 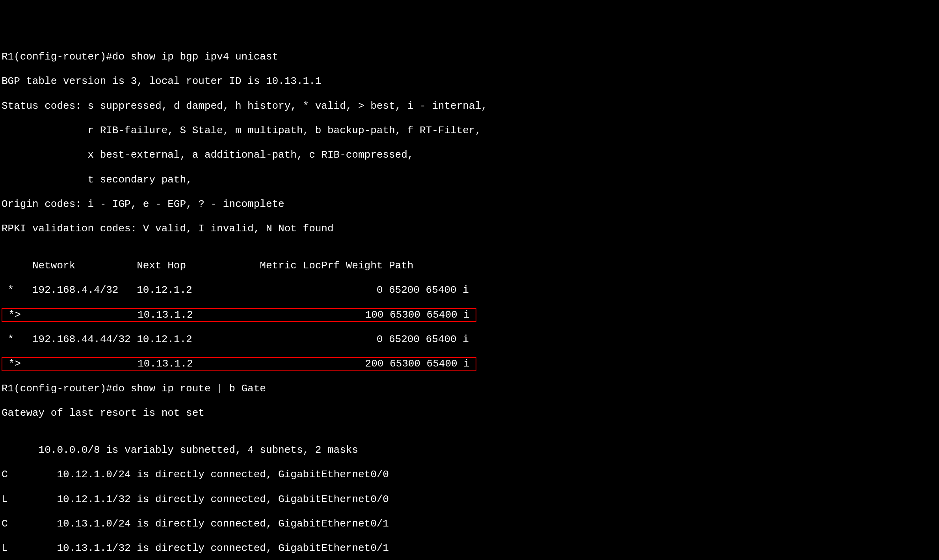 I want to click on output-line: Gateway of last resort is not set, so click(x=470, y=413).